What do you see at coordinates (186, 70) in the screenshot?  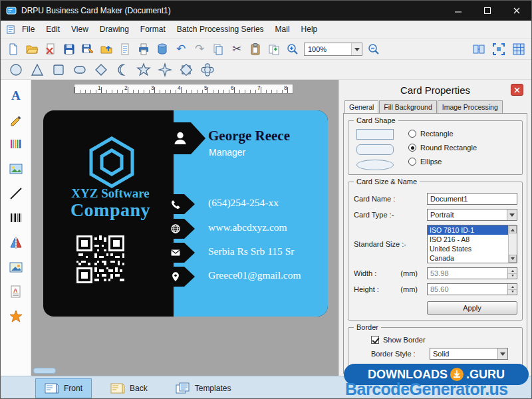 I see `shape-seal-button` at bounding box center [186, 70].